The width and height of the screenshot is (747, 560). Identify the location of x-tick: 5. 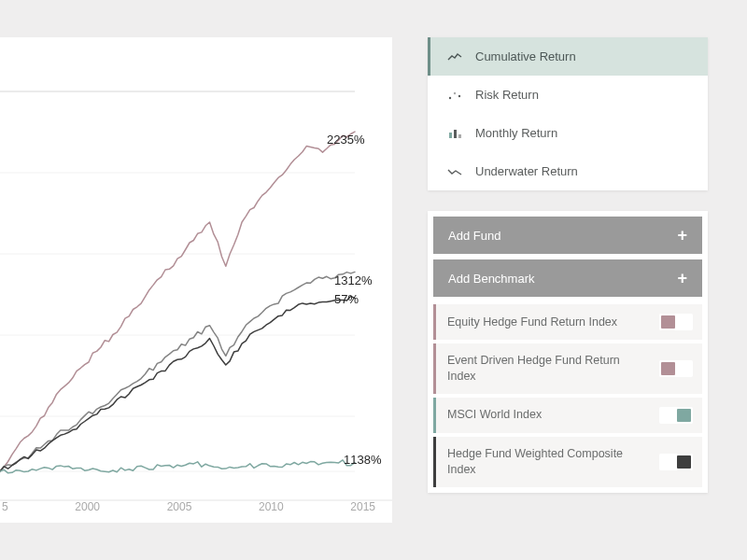
(6, 509).